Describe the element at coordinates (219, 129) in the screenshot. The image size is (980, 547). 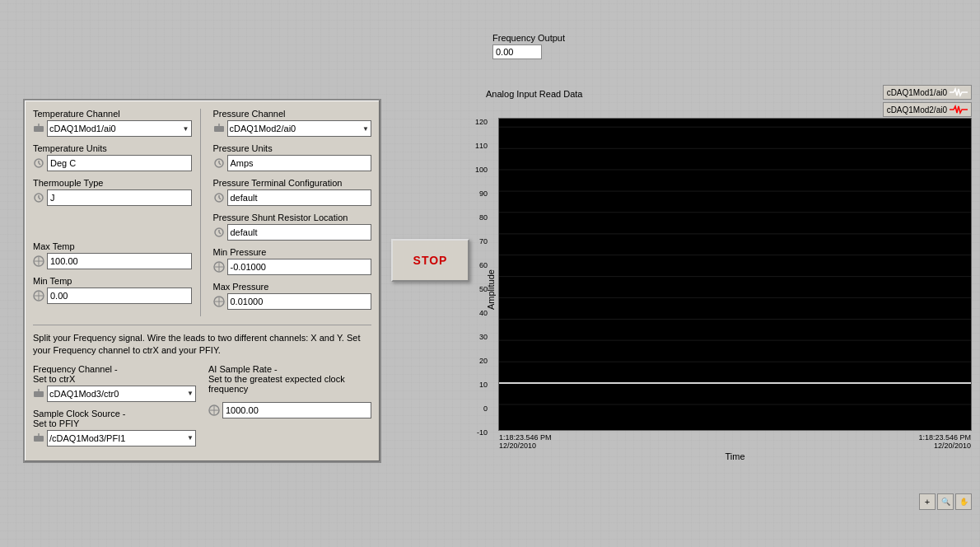
I see `pressure-channel-icon` at that location.